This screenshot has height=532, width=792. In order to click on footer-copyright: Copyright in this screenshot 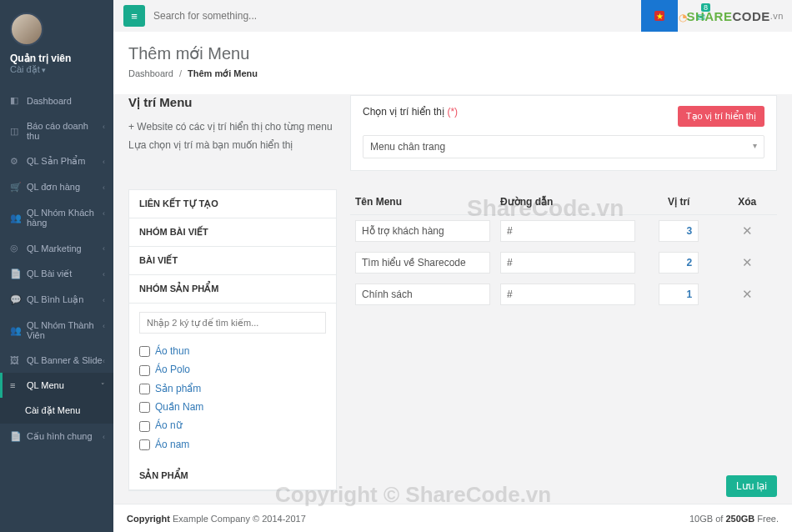, I will do `click(148, 519)`.